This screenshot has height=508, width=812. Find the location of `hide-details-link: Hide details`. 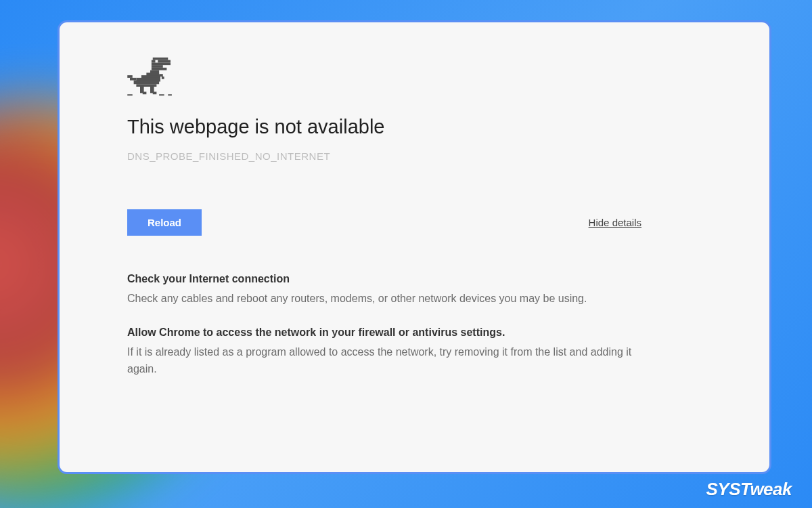

hide-details-link: Hide details is located at coordinates (615, 222).